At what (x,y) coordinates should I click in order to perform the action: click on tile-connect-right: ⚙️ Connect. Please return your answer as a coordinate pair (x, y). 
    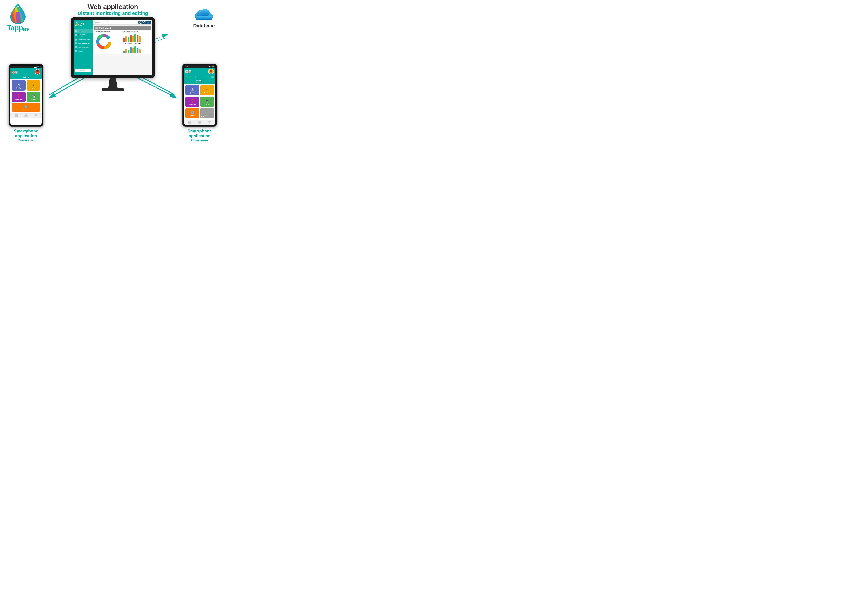
    Looking at the image, I should click on (192, 113).